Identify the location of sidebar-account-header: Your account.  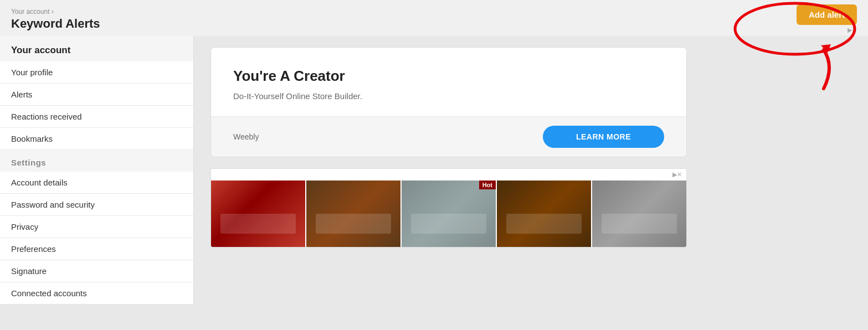
(96, 49).